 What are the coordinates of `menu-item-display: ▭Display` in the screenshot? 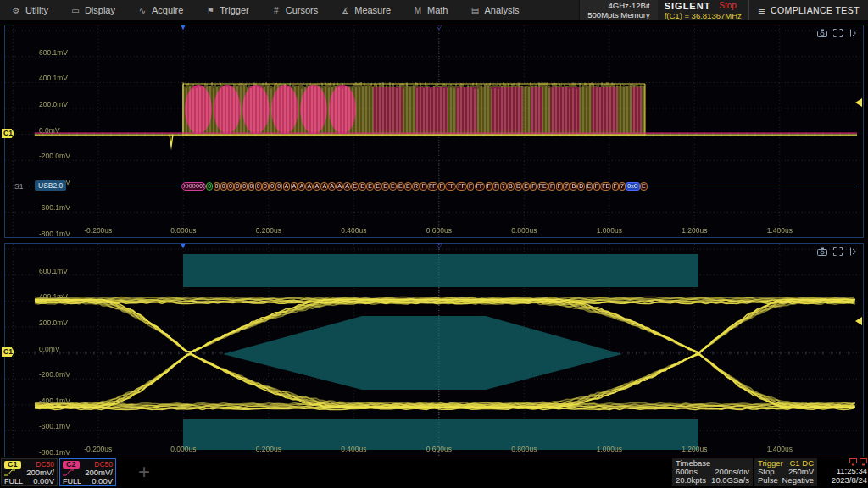 It's located at (93, 10).